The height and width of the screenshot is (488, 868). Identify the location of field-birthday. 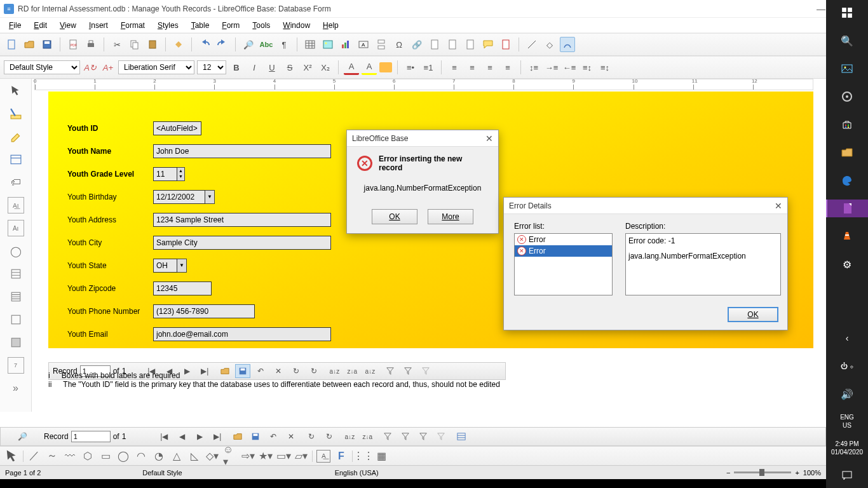
(179, 197).